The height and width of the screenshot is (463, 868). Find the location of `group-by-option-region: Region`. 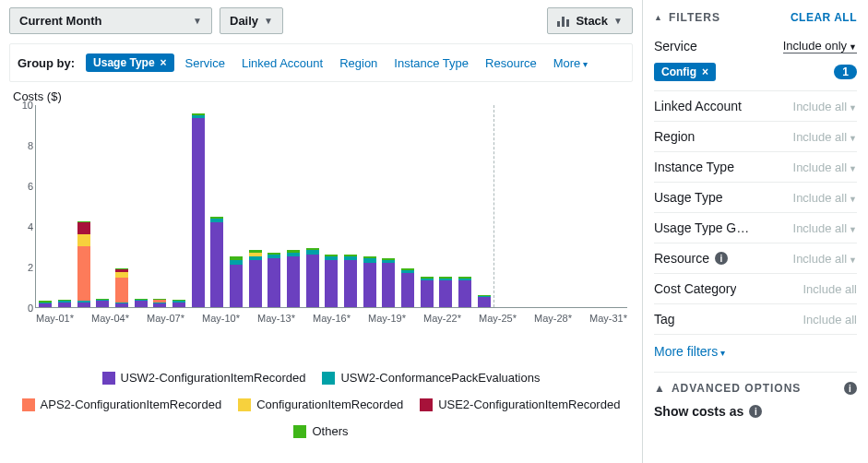

group-by-option-region: Region is located at coordinates (358, 63).